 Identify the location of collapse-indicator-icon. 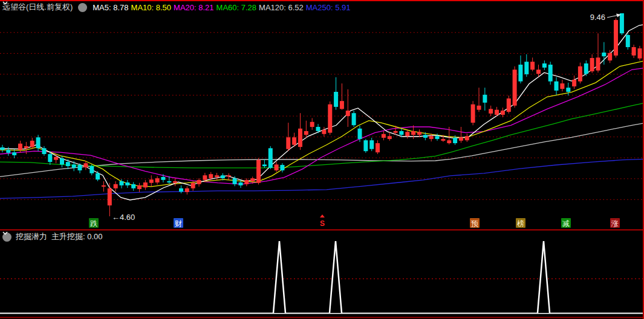
(7, 237).